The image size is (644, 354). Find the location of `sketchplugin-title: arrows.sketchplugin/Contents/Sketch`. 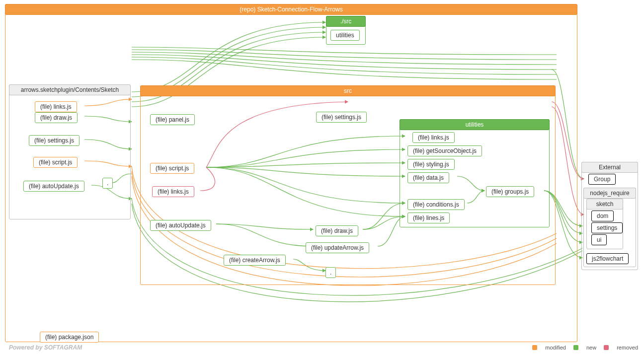

sketchplugin-title: arrows.sketchplugin/Contents/Sketch is located at coordinates (70, 90).